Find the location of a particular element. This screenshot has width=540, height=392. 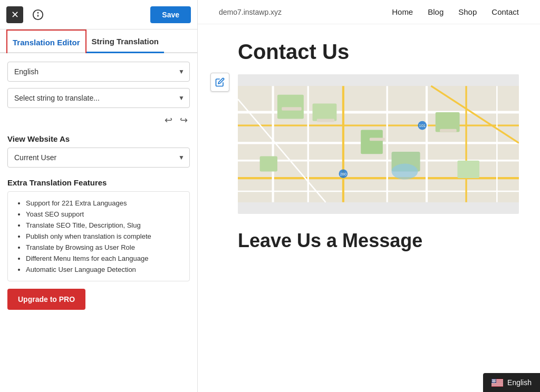

list-item: Yoast SEO support is located at coordinates (103, 214).